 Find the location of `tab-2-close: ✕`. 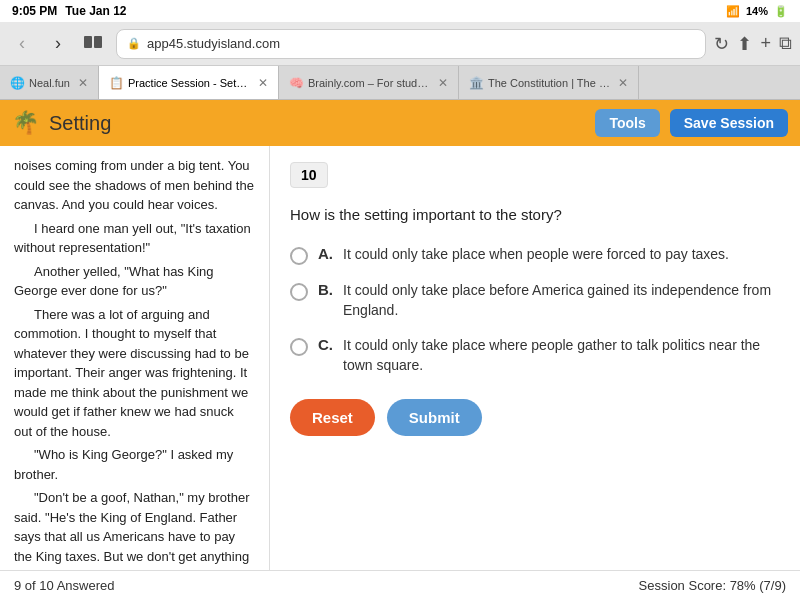

tab-2-close: ✕ is located at coordinates (263, 83).